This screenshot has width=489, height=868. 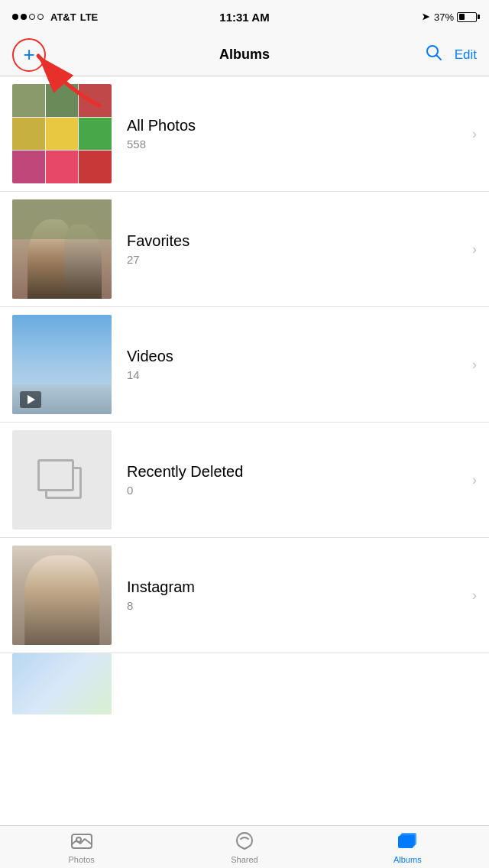 I want to click on album-item-recently-deleted: Recently Deleted 0 ›, so click(x=244, y=480).